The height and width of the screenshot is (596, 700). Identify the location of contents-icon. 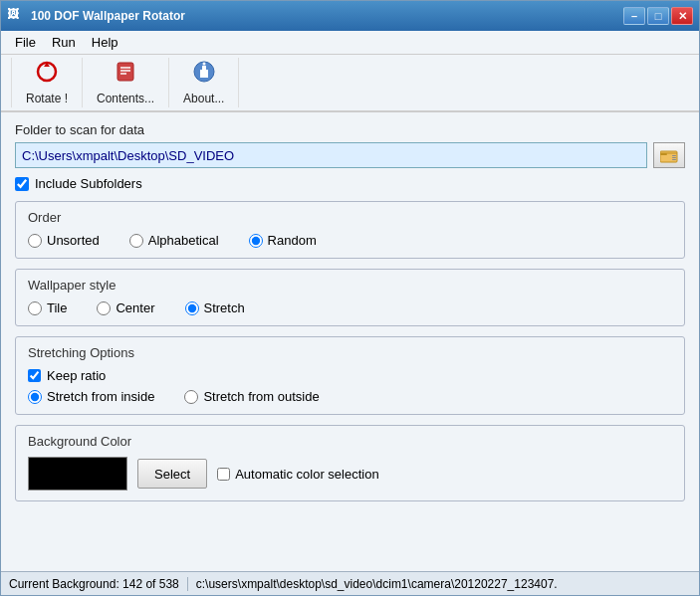
(125, 75).